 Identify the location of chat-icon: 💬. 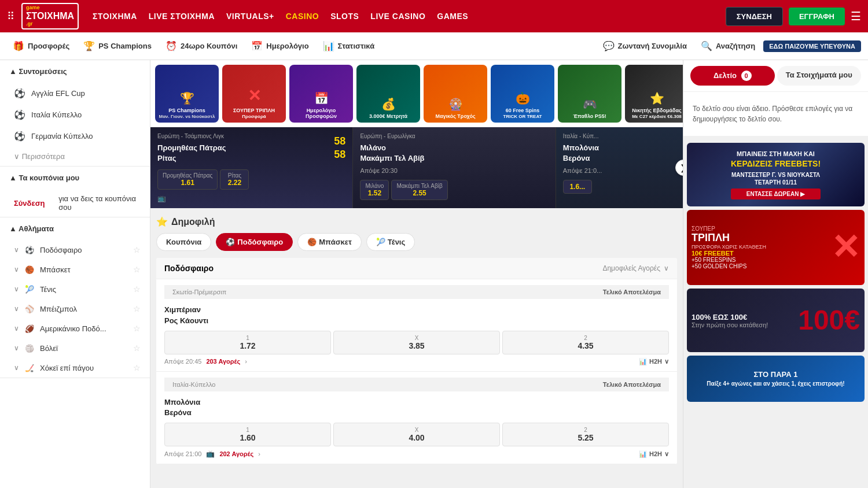
(609, 46).